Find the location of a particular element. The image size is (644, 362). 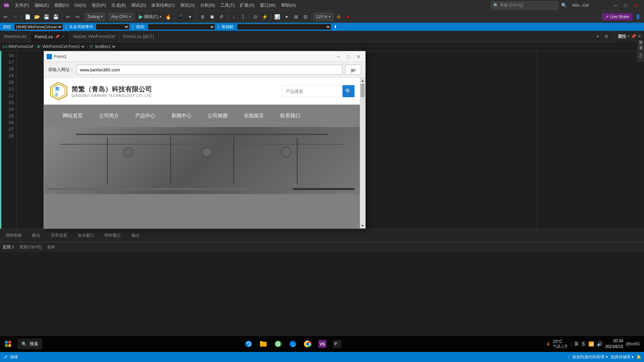

continue-btn: ▶ 继续(C) ▾ is located at coordinates (150, 17).